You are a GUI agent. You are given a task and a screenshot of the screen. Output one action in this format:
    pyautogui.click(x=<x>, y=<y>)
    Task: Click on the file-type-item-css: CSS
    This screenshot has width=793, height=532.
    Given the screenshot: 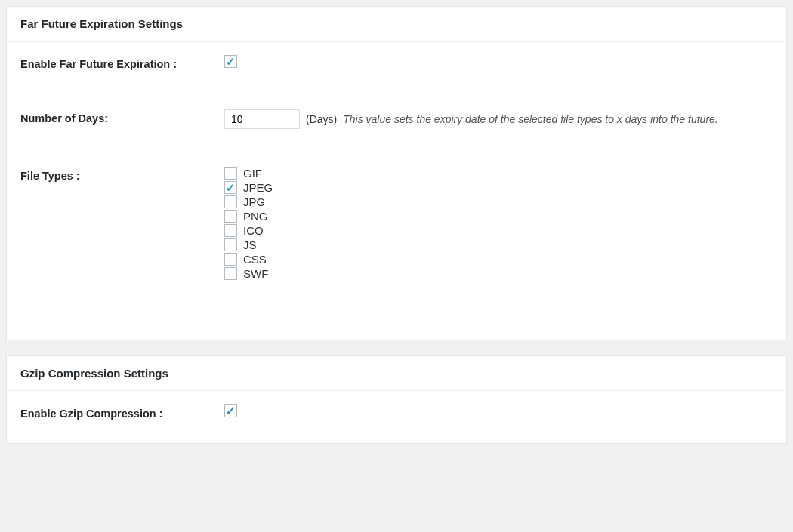 What is the action you would take?
    pyautogui.click(x=248, y=260)
    